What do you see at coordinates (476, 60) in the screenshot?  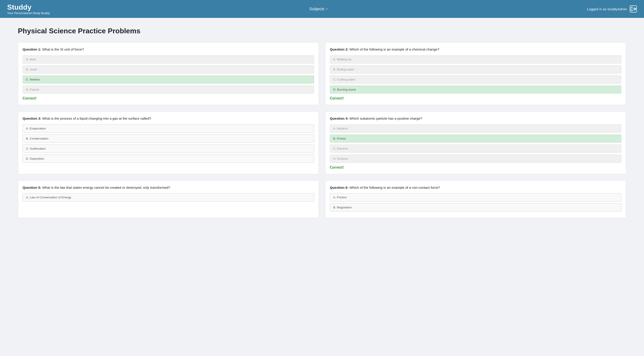 I see `option-2-A: A. Melting ice` at bounding box center [476, 60].